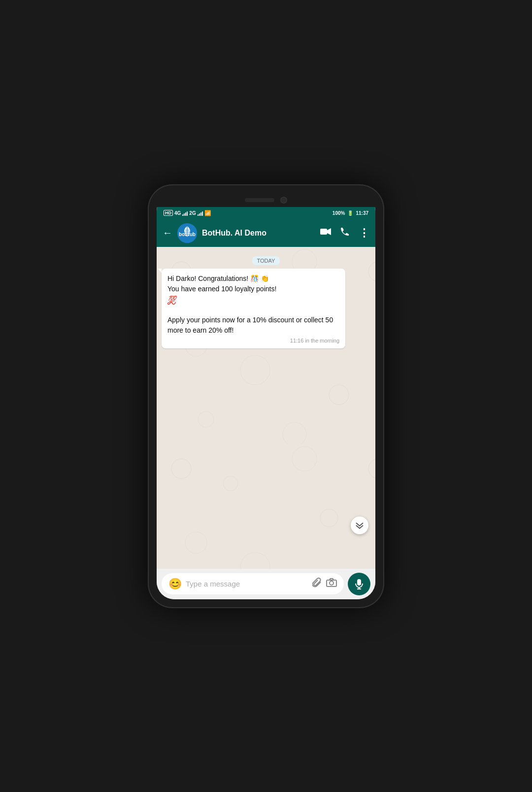 The height and width of the screenshot is (792, 532). I want to click on hundred-emoji: 💯, so click(171, 299).